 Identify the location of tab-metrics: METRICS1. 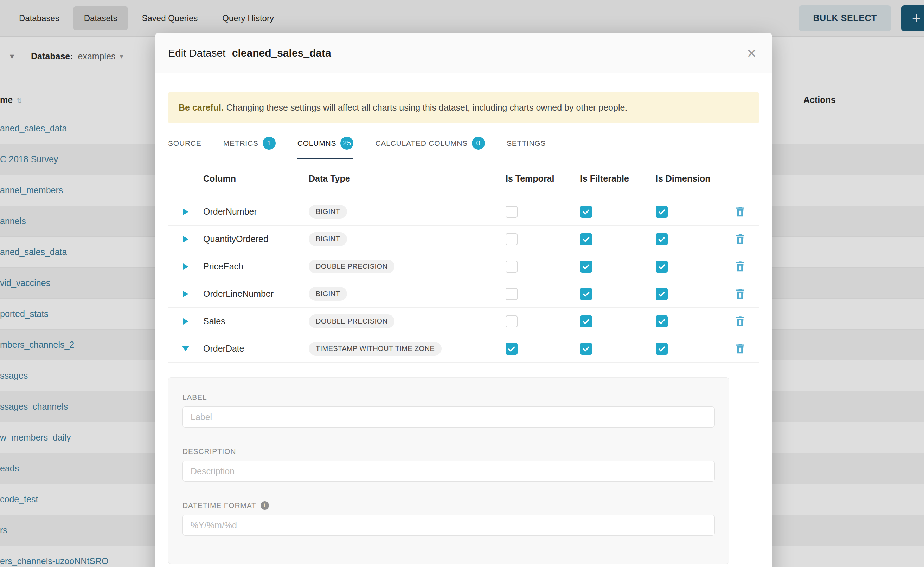
(249, 146).